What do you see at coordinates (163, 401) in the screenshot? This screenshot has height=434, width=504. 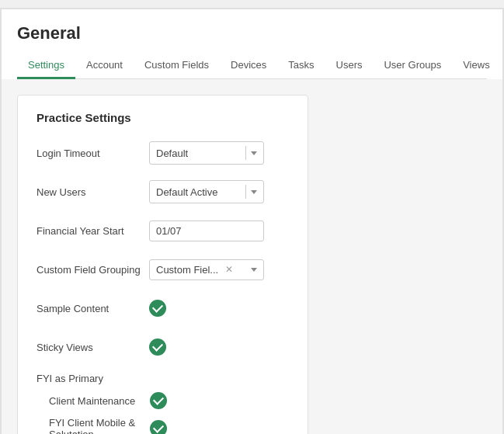 I see `fyi-client-maintenance-row: Client Maintenance` at bounding box center [163, 401].